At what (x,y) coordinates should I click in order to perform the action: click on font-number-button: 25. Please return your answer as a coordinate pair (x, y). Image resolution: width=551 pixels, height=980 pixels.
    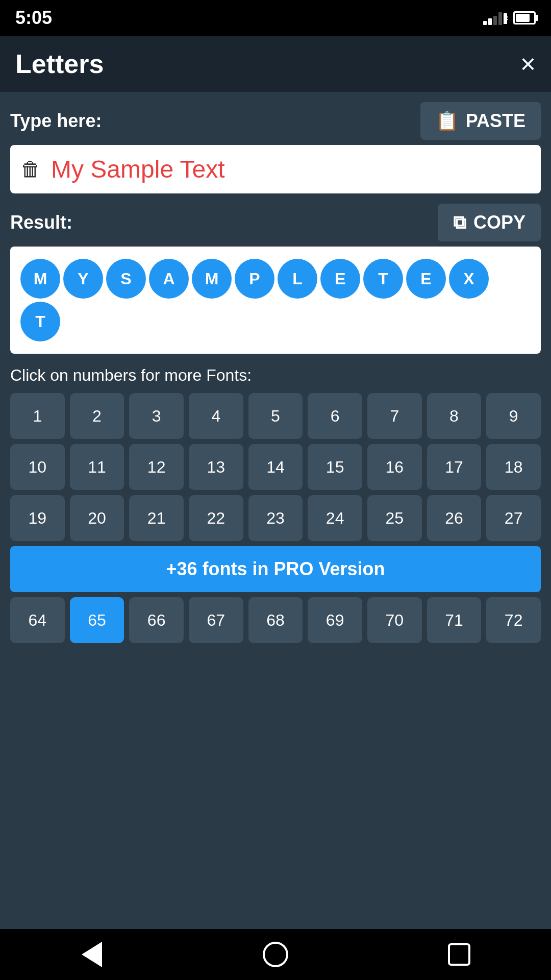
    Looking at the image, I should click on (395, 518).